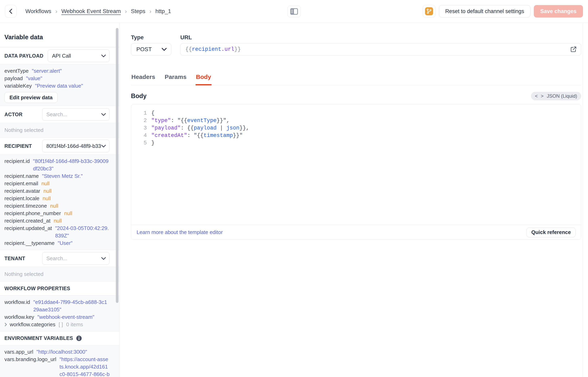 This screenshot has height=377, width=588. What do you see at coordinates (381, 49) in the screenshot?
I see `url-input: {{recipient.url}}` at bounding box center [381, 49].